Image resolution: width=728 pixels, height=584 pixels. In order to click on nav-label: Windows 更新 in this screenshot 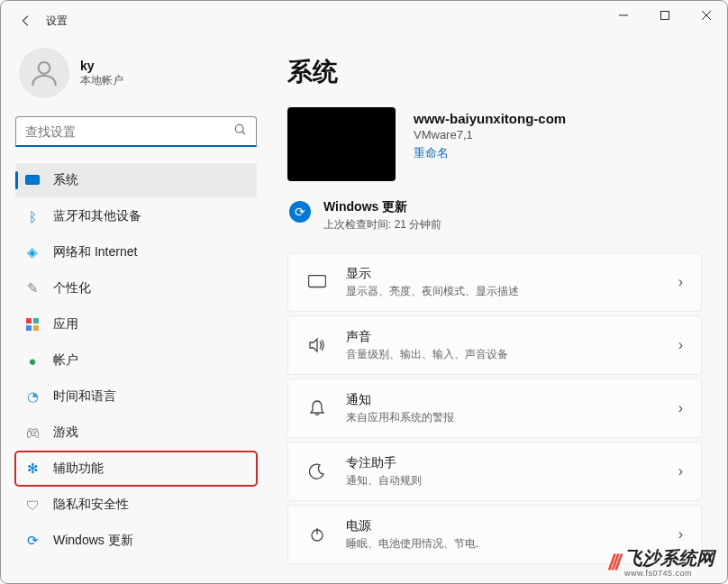, I will do `click(94, 541)`.